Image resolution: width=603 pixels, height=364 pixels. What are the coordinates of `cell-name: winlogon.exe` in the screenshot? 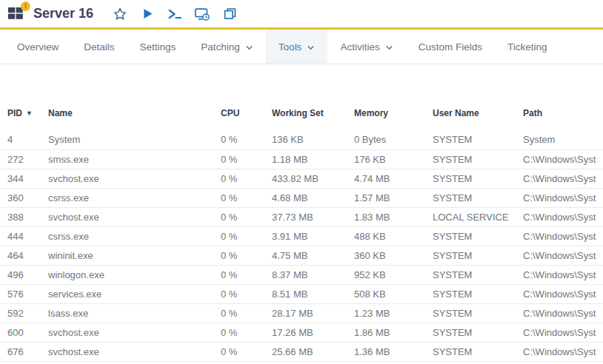 It's located at (135, 274).